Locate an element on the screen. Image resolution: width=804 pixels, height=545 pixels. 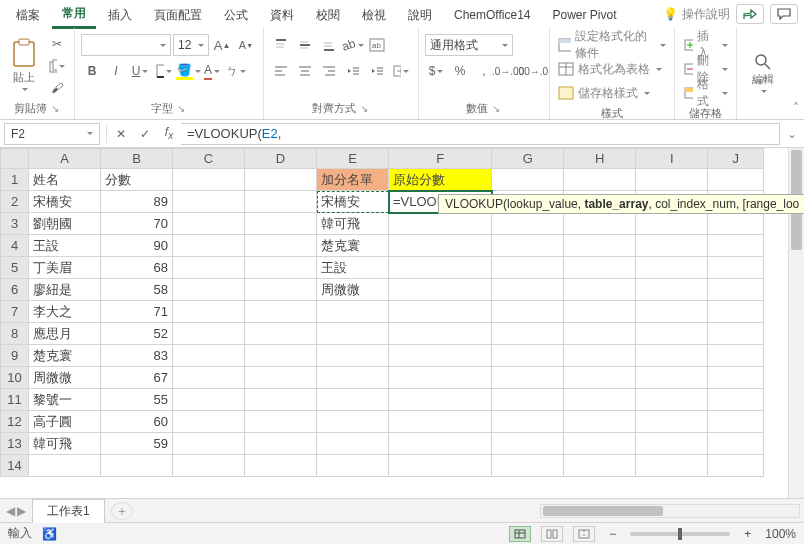
share-button is located at coordinates (750, 14).